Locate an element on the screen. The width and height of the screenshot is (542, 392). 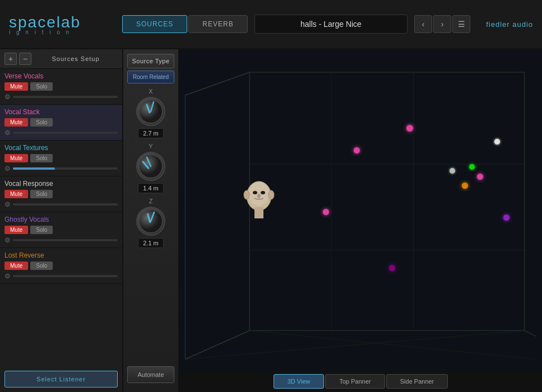
gear-icon-lost: ⚙ is located at coordinates (8, 276).